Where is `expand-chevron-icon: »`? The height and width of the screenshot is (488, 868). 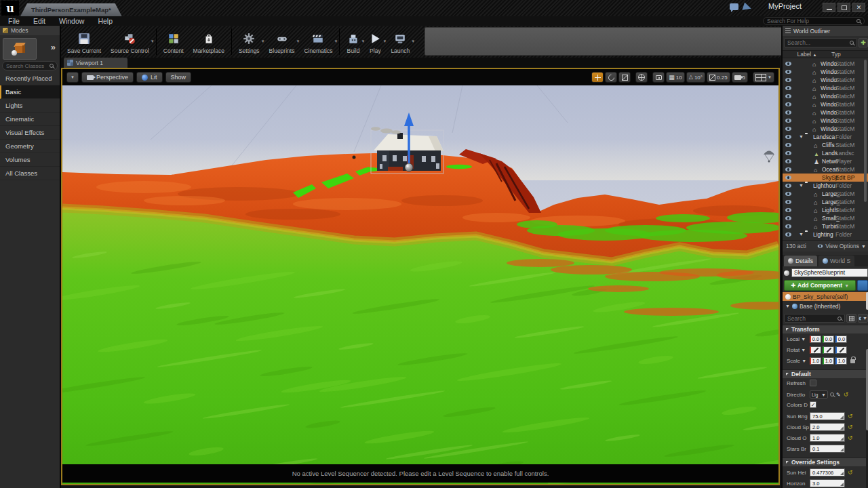
expand-chevron-icon: » is located at coordinates (53, 47).